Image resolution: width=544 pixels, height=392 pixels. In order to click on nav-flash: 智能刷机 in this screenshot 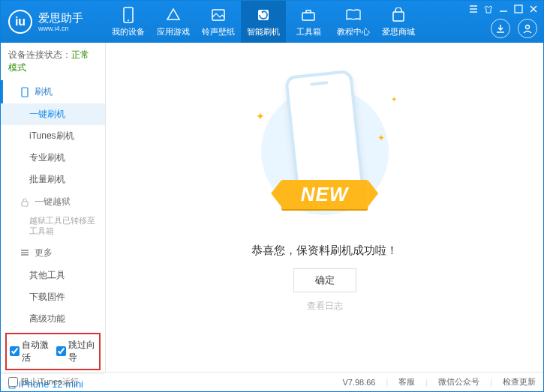, I will do `click(263, 22)`.